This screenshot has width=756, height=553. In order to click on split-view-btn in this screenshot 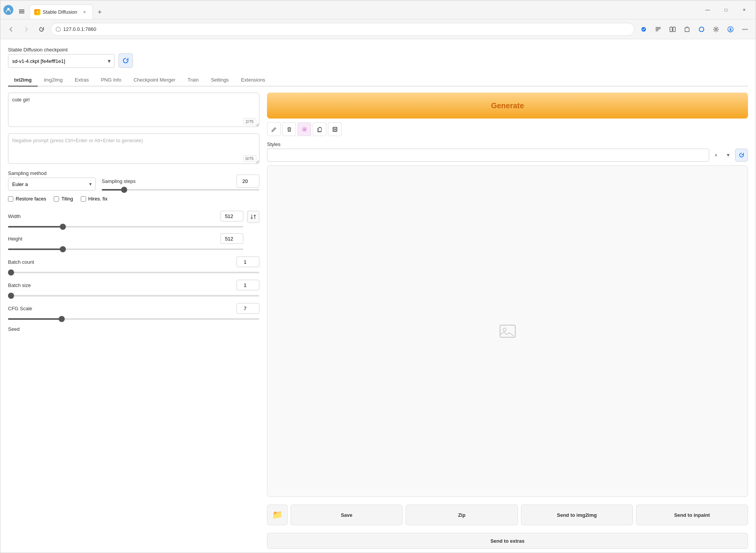, I will do `click(673, 29)`.